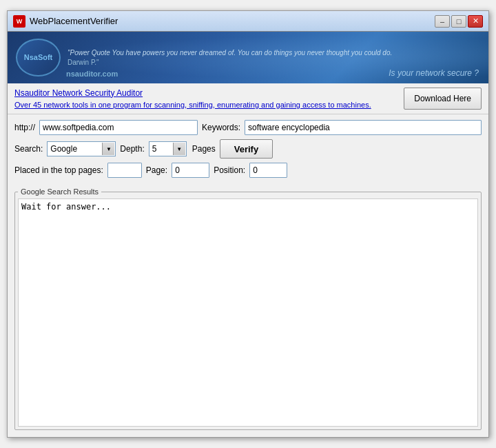  What do you see at coordinates (248, 149) in the screenshot?
I see `search-row: Search: Google Bing Yahoo ▼ Depth: 3 5 1…` at bounding box center [248, 149].